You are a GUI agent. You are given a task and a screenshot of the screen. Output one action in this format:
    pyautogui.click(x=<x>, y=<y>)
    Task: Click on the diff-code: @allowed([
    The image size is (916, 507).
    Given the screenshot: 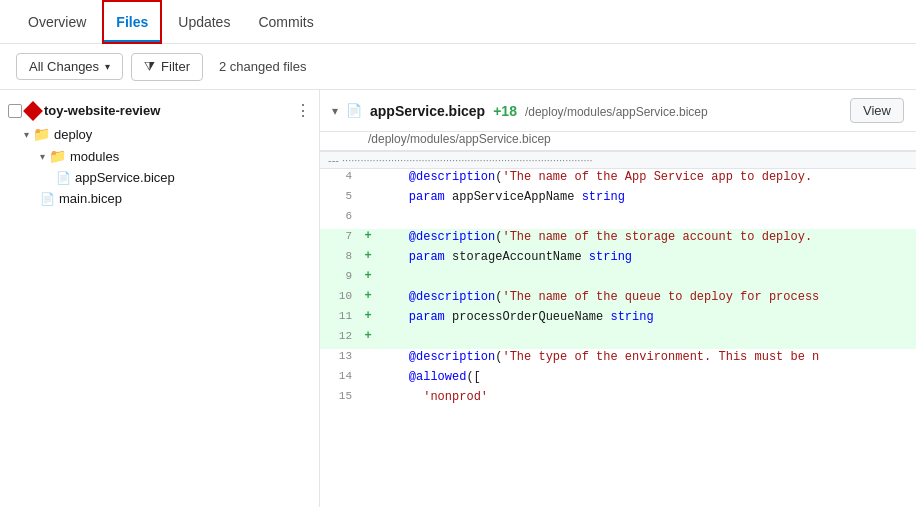 What is the action you would take?
    pyautogui.click(x=646, y=379)
    